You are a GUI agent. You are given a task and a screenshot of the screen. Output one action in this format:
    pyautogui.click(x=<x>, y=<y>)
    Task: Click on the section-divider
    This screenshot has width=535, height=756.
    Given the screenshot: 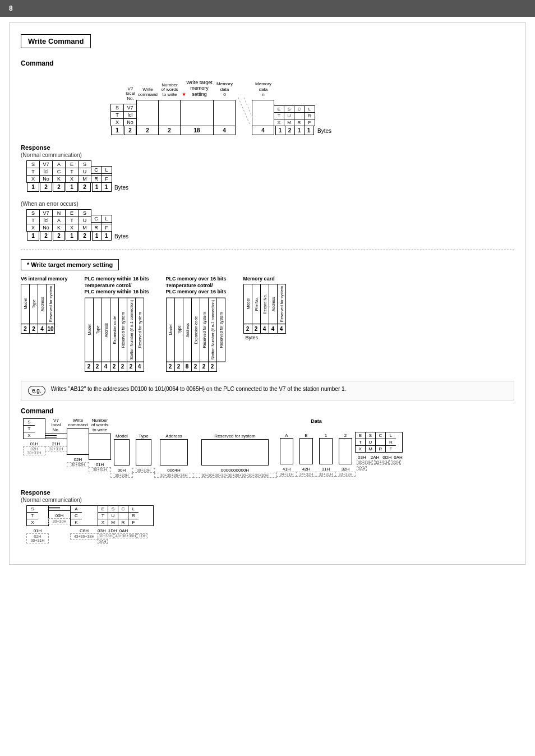 What is the action you would take?
    pyautogui.click(x=268, y=250)
    